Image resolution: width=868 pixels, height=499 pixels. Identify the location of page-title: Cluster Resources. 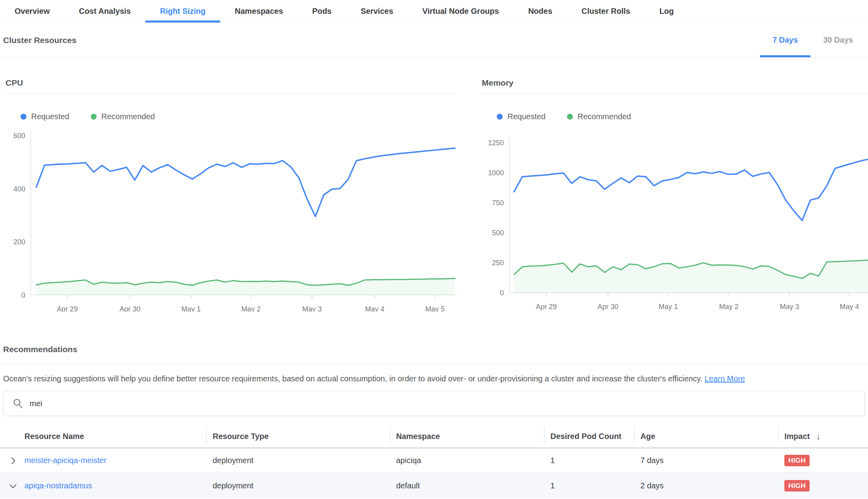
(40, 40).